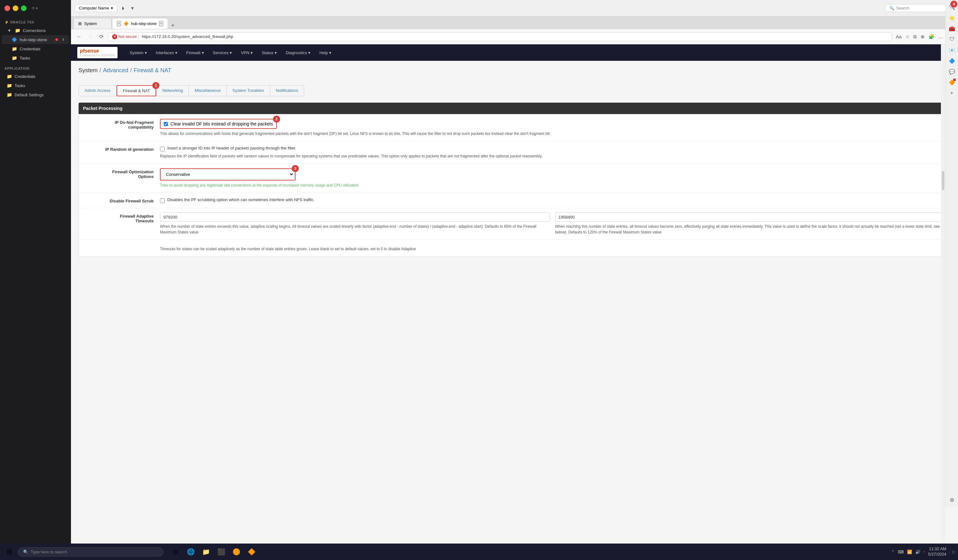 This screenshot has width=958, height=560. What do you see at coordinates (222, 124) in the screenshot?
I see `checkbox-clear-invalid-df-label: Clear invalid DF bits instead of droppin…` at bounding box center [222, 124].